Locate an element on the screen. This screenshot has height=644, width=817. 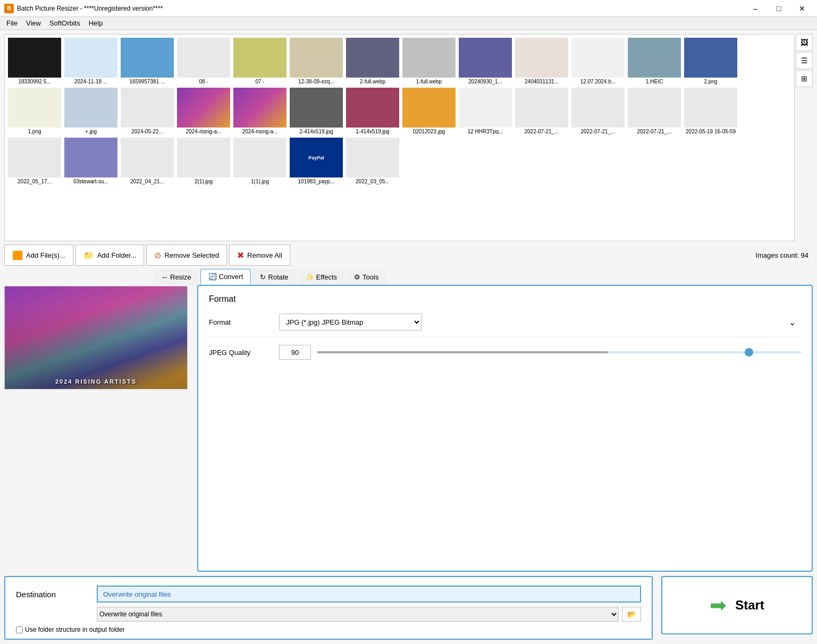
thumbnail-label: 1(1).jpg is located at coordinates (260, 182).